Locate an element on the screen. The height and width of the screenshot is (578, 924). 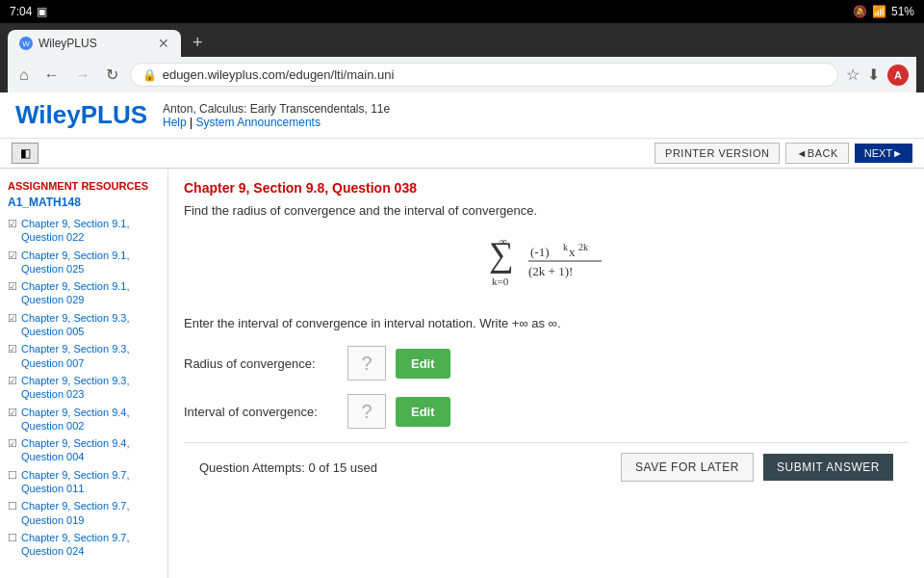
radius-edit-button: Edit is located at coordinates (424, 364).